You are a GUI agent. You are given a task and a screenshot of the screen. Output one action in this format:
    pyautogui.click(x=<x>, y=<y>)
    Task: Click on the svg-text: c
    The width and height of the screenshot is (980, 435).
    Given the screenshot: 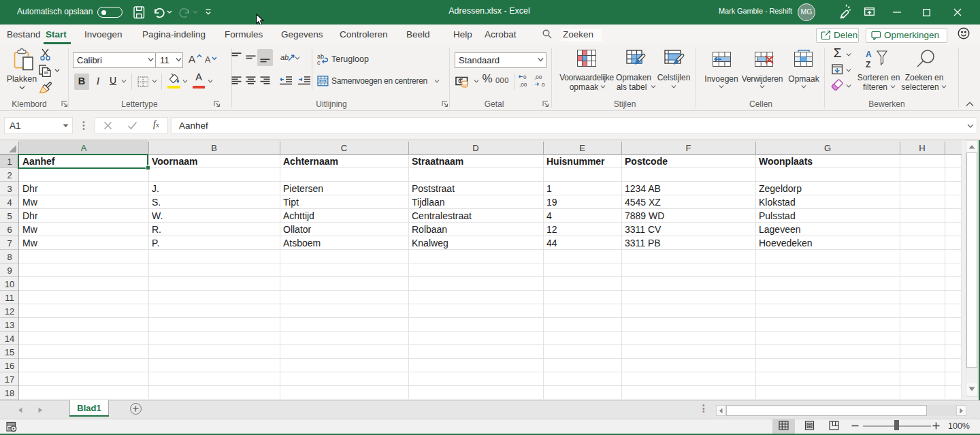 What is the action you would take?
    pyautogui.click(x=318, y=63)
    